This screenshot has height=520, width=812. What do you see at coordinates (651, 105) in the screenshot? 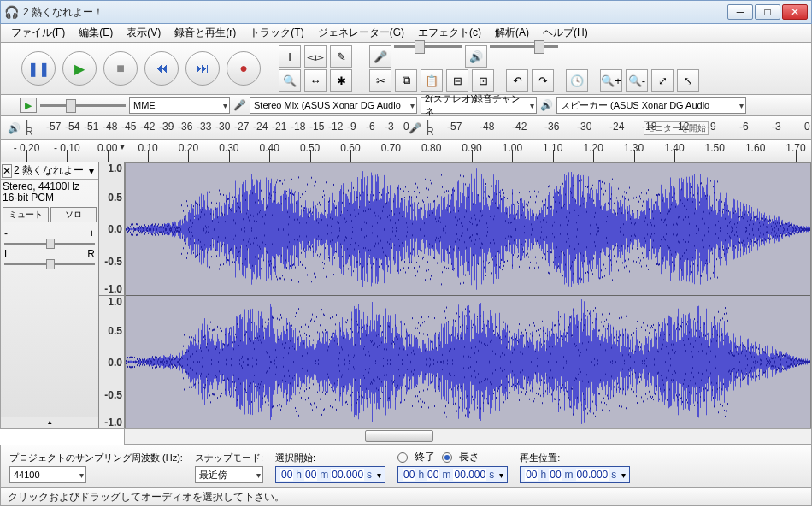
I see `play-device-combo: スピーカー (ASUS Xonar DG Audio` at bounding box center [651, 105].